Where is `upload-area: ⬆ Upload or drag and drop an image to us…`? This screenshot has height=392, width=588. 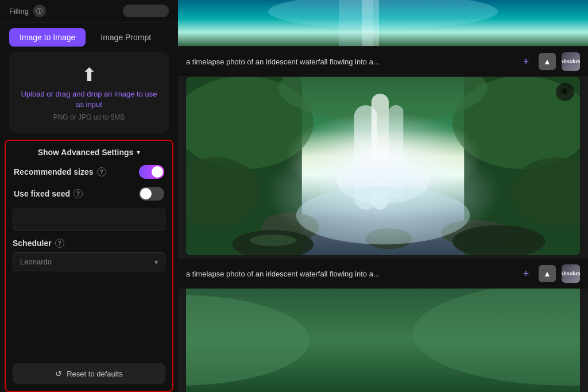
upload-area: ⬆ Upload or drag and drop an image to us… is located at coordinates (89, 93).